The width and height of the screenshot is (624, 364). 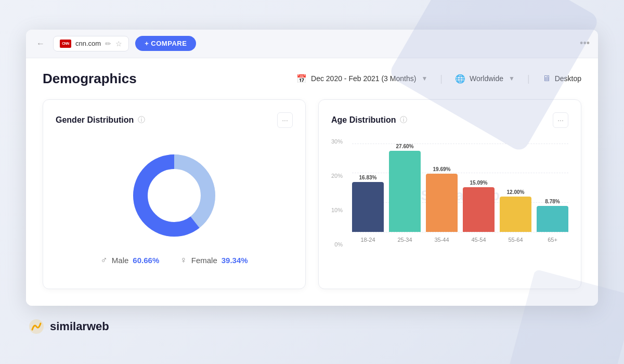 I want to click on female-legend-item: ♀ Female 39.34%, so click(x=214, y=260).